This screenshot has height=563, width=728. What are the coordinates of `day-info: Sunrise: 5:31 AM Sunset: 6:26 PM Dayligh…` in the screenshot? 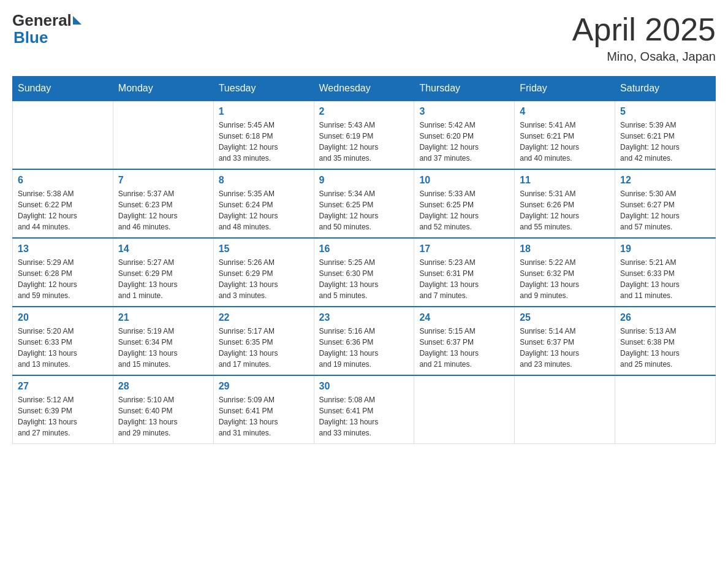 It's located at (565, 210).